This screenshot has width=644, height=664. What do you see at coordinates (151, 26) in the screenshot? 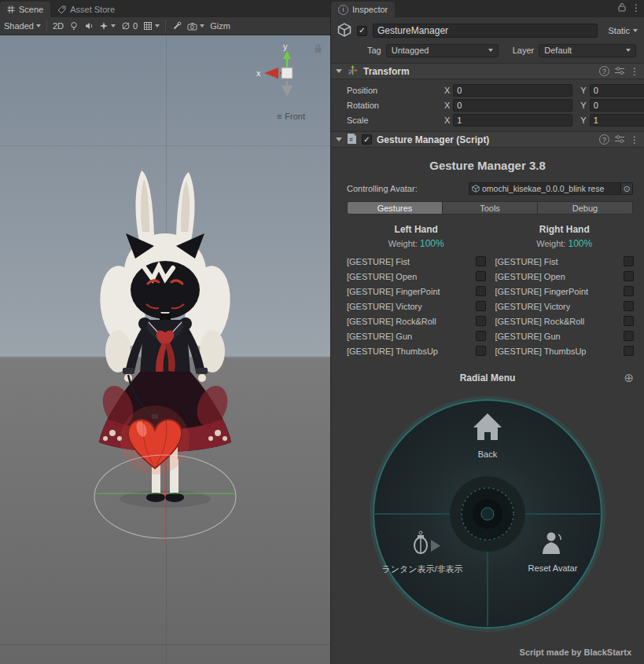
I see `grid-settings-dropdown` at bounding box center [151, 26].